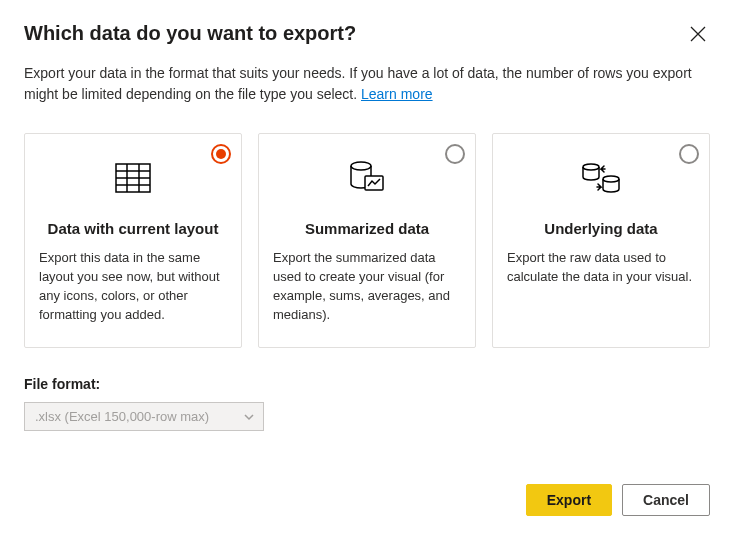  I want to click on summarized-icon, so click(367, 178).